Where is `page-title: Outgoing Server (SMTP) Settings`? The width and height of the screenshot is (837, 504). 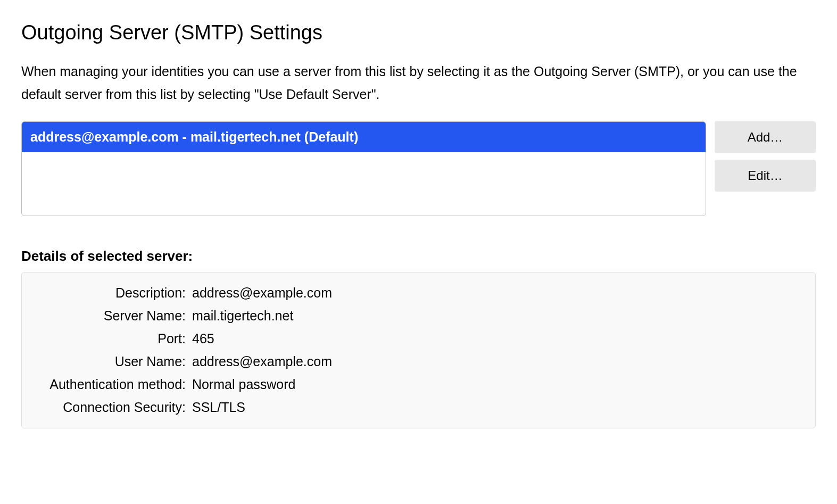
page-title: Outgoing Server (SMTP) Settings is located at coordinates (418, 33).